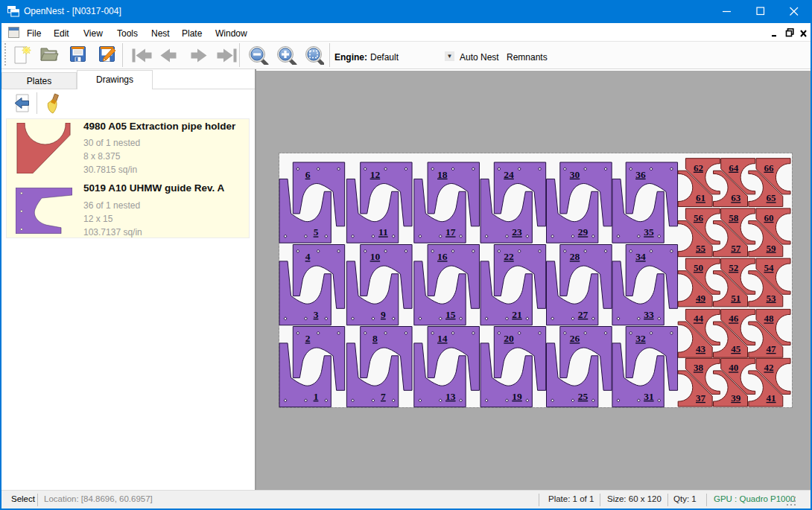 This screenshot has width=812, height=510. I want to click on svg-text: 63, so click(736, 198).